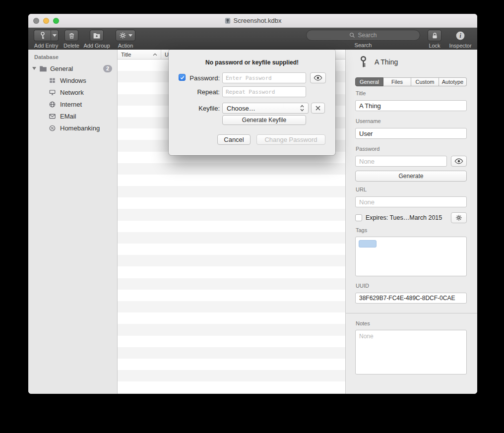 This screenshot has height=433, width=504. What do you see at coordinates (359, 218) in the screenshot?
I see `expires-checkbox` at bounding box center [359, 218].